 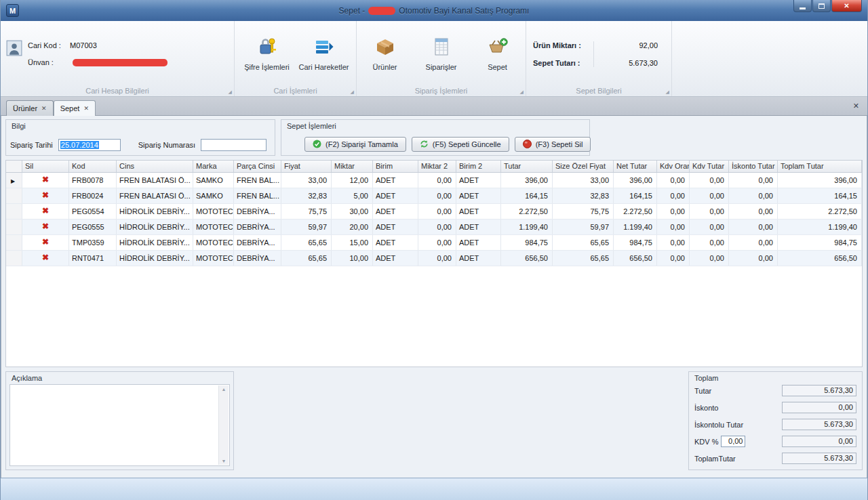 I want to click on scroll-down-icon: ▼, so click(x=224, y=461).